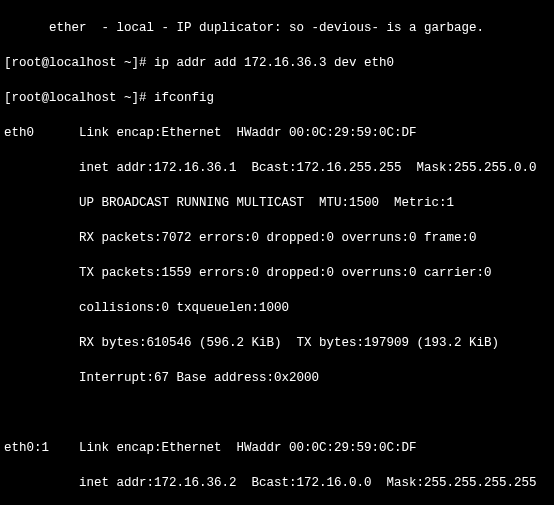 This screenshot has width=554, height=505. What do you see at coordinates (274, 63) in the screenshot?
I see `command-text: ip addr add 172.16.36.3 dev eth0` at bounding box center [274, 63].